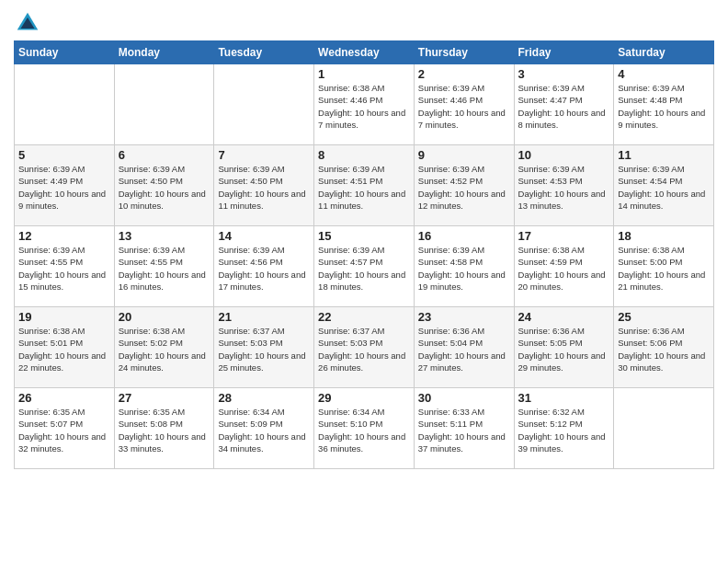  What do you see at coordinates (64, 186) in the screenshot?
I see `calendar-cell: 5 Sunrise: 6:39 AM Sunset: 4:49 PM Dayli…` at bounding box center [64, 186].